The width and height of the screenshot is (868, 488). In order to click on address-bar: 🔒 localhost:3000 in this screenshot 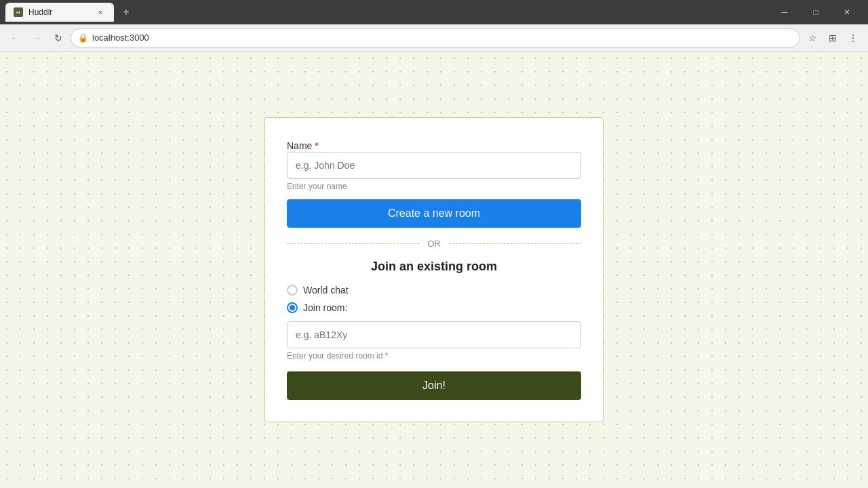, I will do `click(435, 38)`.